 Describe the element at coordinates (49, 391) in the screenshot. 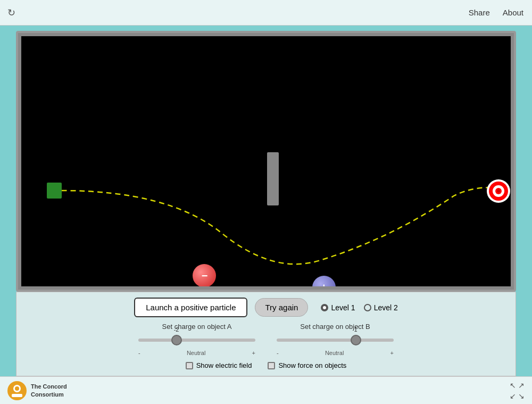

I see `logo-text: The Concord Consortium` at that location.